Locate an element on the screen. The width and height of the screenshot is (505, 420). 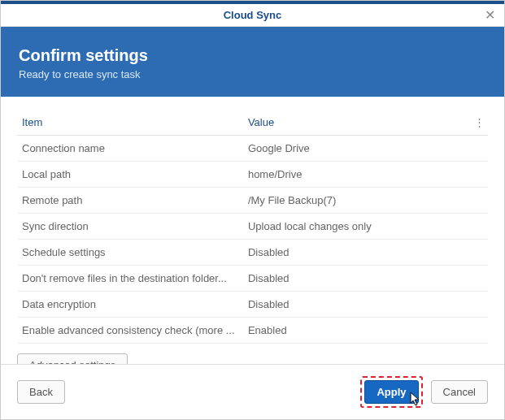
setting-value: Upload local changes only is located at coordinates (366, 227).